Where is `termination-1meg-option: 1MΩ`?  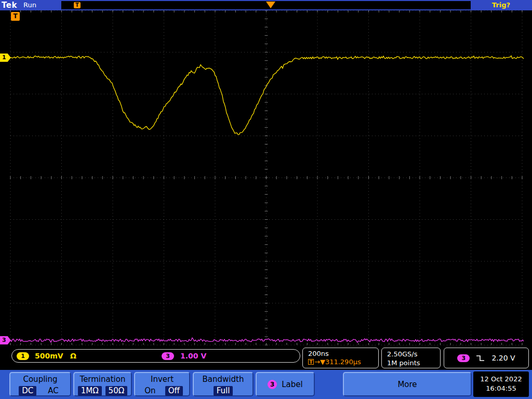
termination-1meg-option: 1MΩ is located at coordinates (90, 391).